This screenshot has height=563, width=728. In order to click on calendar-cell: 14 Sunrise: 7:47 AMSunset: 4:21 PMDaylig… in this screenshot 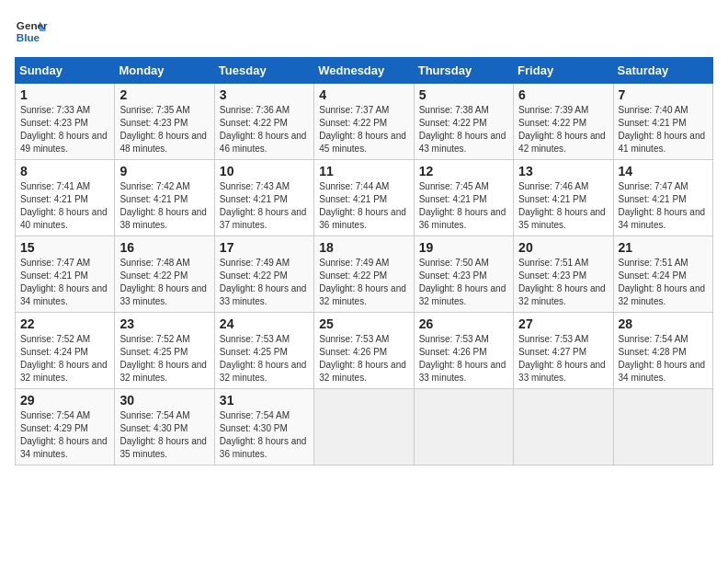, I will do `click(663, 199)`.